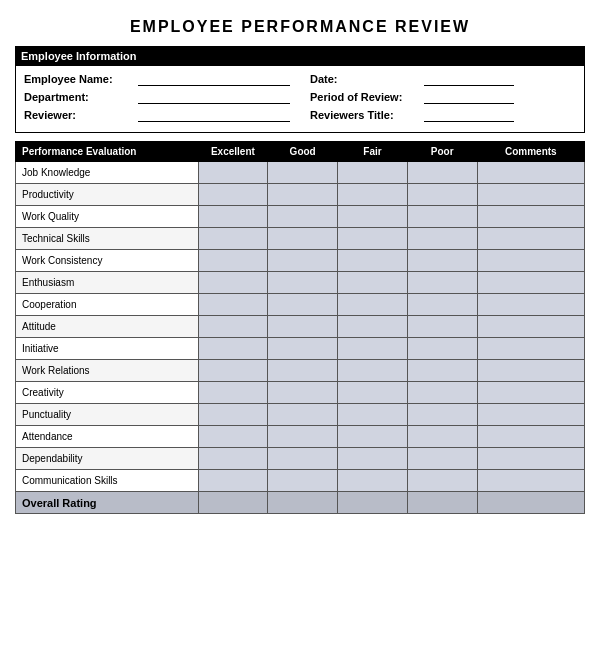 This screenshot has height=650, width=600. I want to click on department-field, so click(214, 97).